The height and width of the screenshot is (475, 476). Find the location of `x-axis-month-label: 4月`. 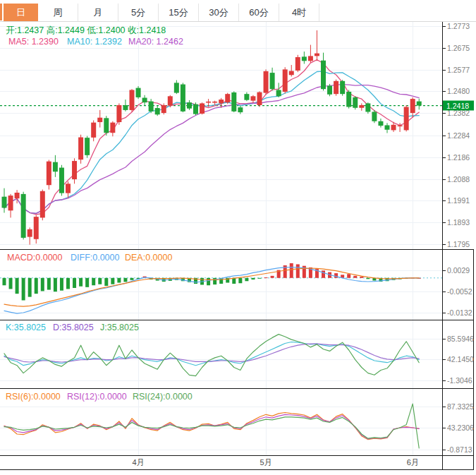

x-axis-month-label: 4月 is located at coordinates (138, 462).